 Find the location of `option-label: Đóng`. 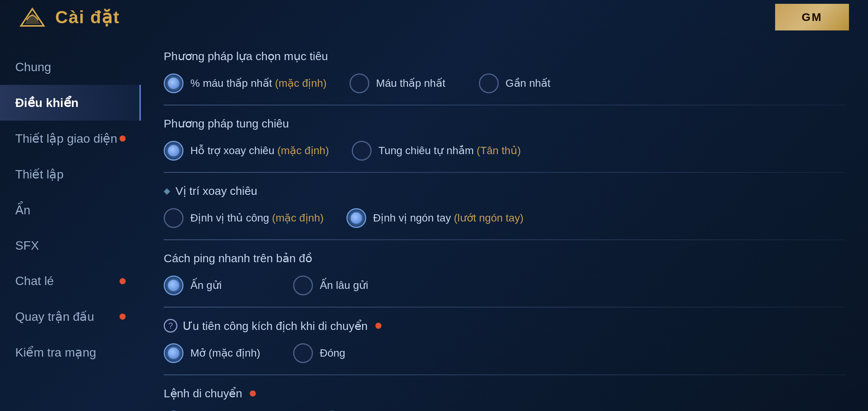

option-label: Đóng is located at coordinates (333, 353).